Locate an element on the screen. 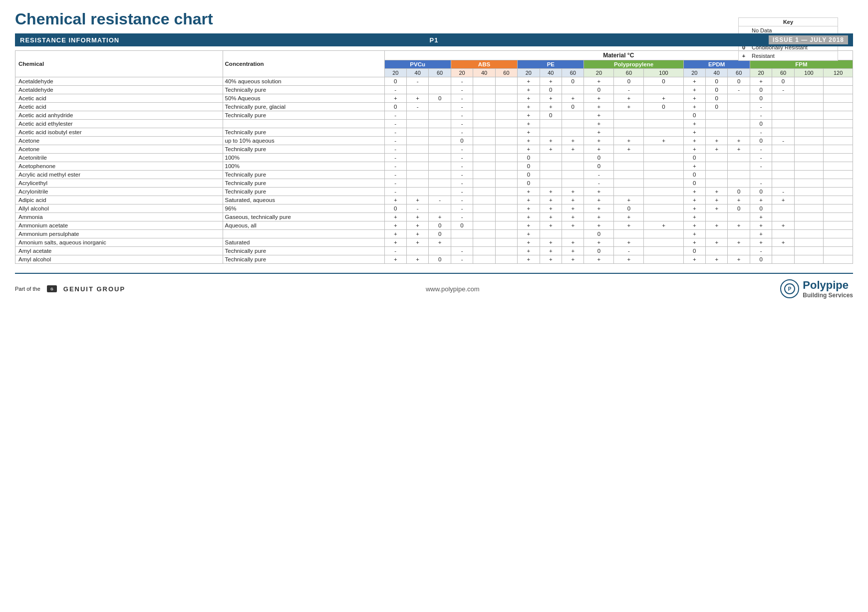  table-row: Allyl alcohol96%0--++++0++00 is located at coordinates (434, 208).